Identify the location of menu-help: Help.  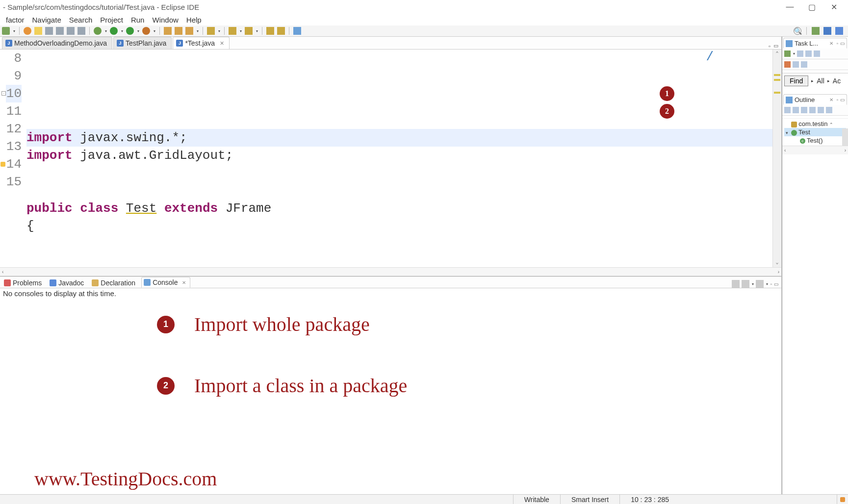
(194, 20).